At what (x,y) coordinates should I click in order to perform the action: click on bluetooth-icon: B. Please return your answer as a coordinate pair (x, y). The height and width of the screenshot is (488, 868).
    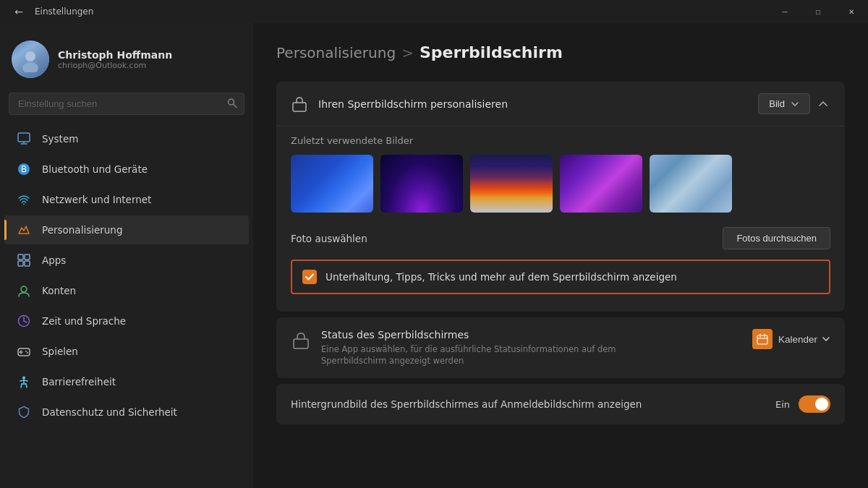
    Looking at the image, I should click on (24, 169).